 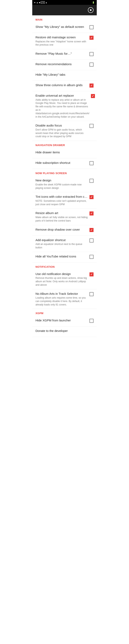 I want to click on checkbox-remove-play-music-for, so click(x=92, y=54).